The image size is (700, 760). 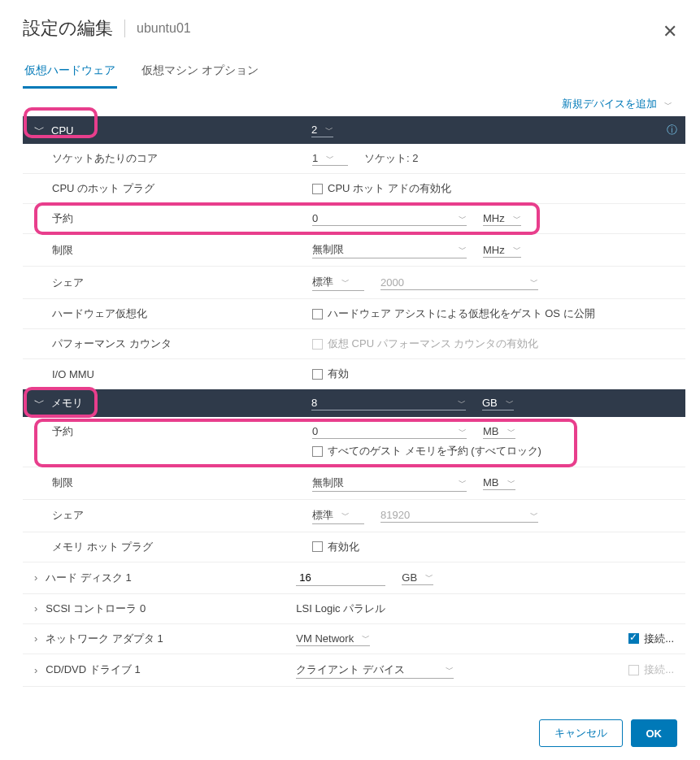 I want to click on net-connect-checkbox: 接続..., so click(x=651, y=639).